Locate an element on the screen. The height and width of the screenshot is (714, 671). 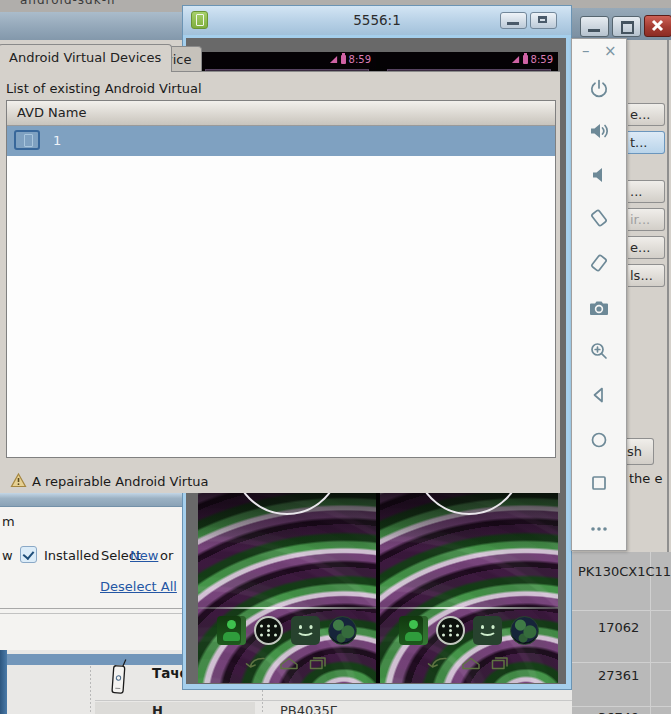
phone-icon is located at coordinates (119, 678).